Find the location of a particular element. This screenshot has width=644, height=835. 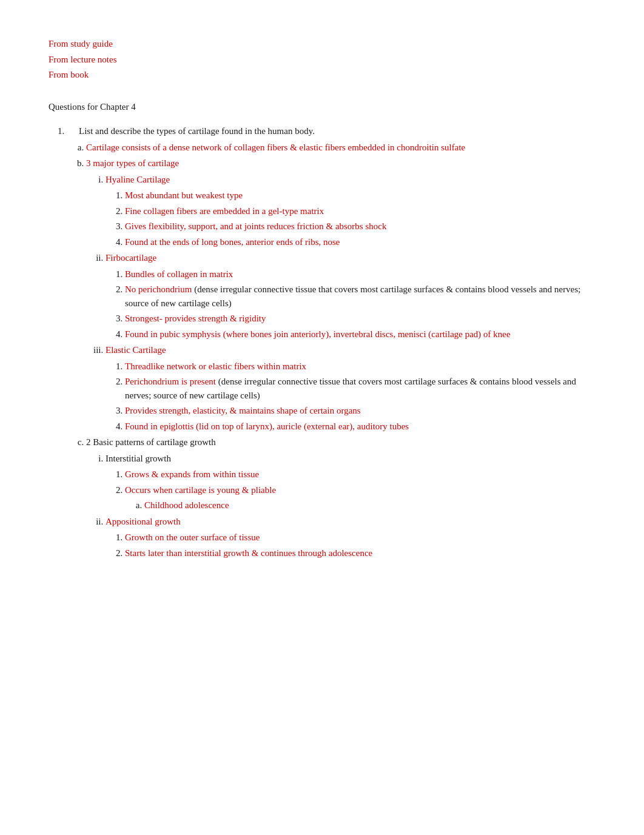

link-book: From book is located at coordinates (322, 75).